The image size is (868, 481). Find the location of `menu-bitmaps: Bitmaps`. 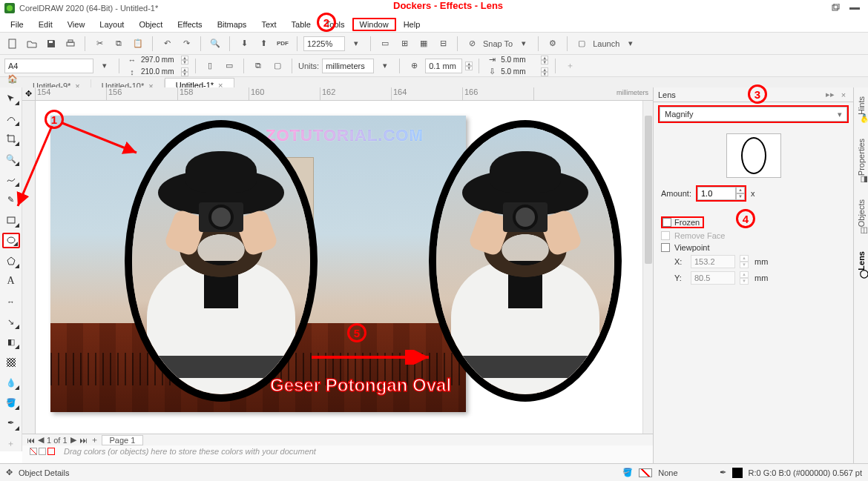

menu-bitmaps: Bitmaps is located at coordinates (232, 24).